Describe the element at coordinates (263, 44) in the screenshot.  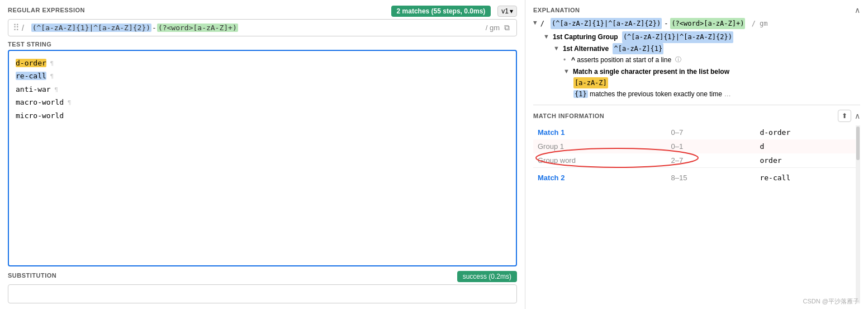
I see `test-string-label: TEST STRING` at that location.